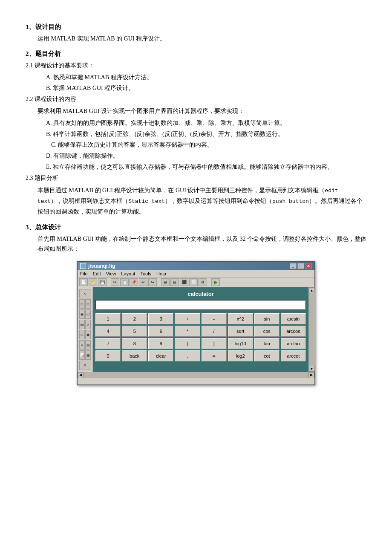 The height and width of the screenshot is (555, 392). What do you see at coordinates (84, 274) in the screenshot?
I see `menu-file: File` at bounding box center [84, 274].